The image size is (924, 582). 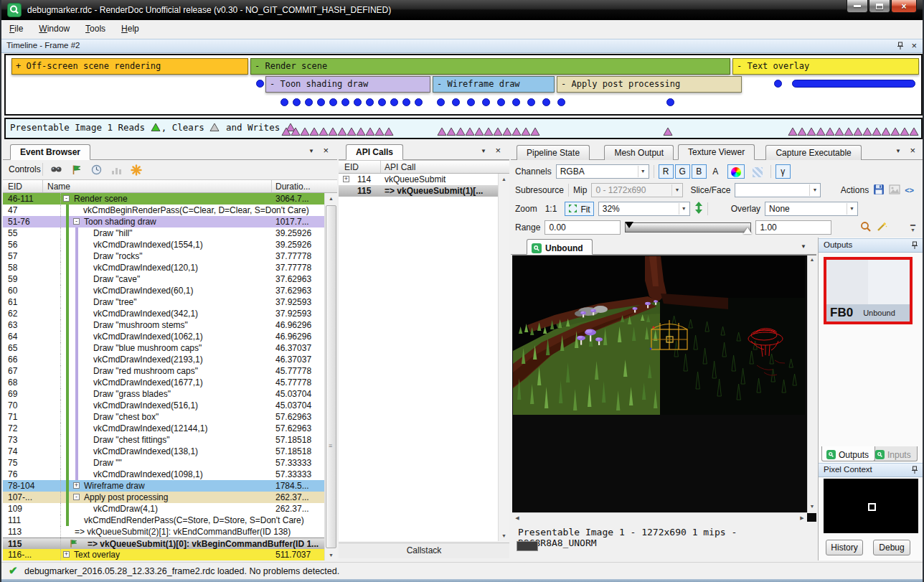 I want to click on event-row: 51-76-Toon shading draw1017.7..., so click(x=164, y=222).